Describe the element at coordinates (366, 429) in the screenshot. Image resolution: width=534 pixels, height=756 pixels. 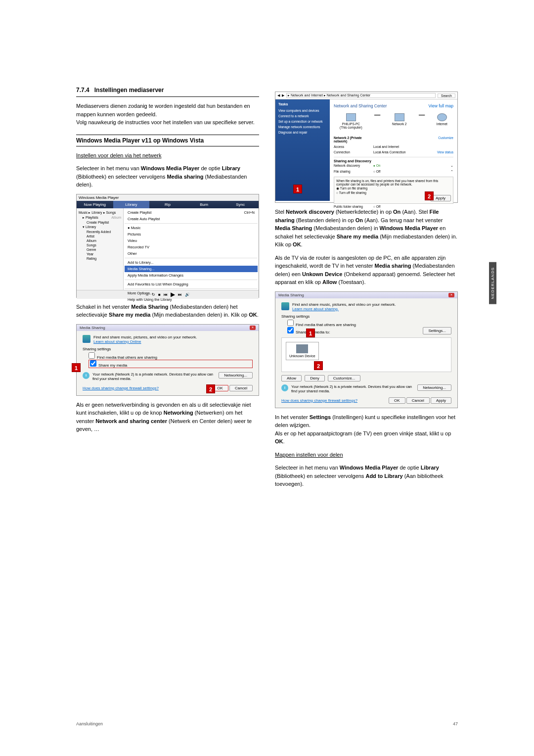
I see `instruction-r3: In het venster Settings (Instellingen) k…` at that location.